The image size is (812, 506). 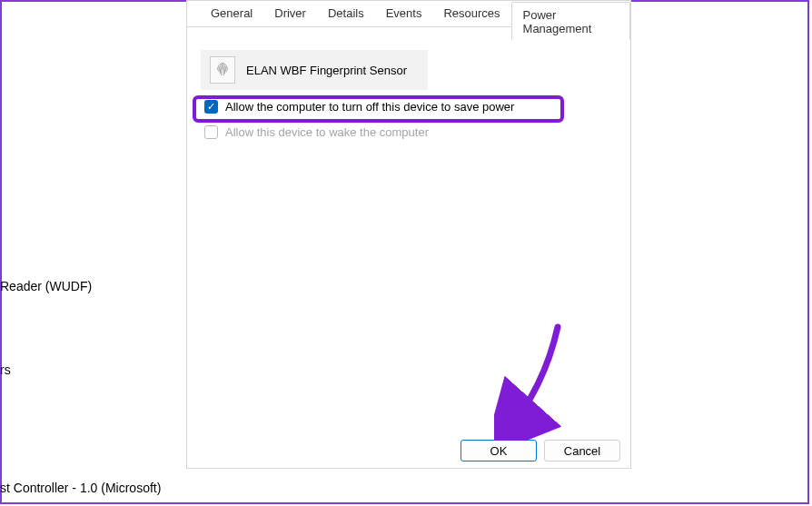 What do you see at coordinates (314, 70) in the screenshot?
I see `device-header: ELAN WBF Fingerprint Sensor` at bounding box center [314, 70].